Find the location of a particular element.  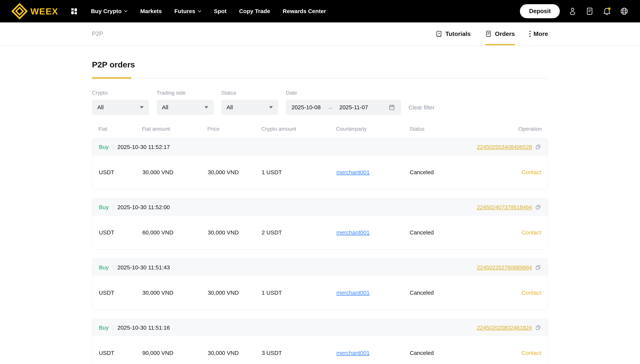

crypto-select: All is located at coordinates (120, 108).